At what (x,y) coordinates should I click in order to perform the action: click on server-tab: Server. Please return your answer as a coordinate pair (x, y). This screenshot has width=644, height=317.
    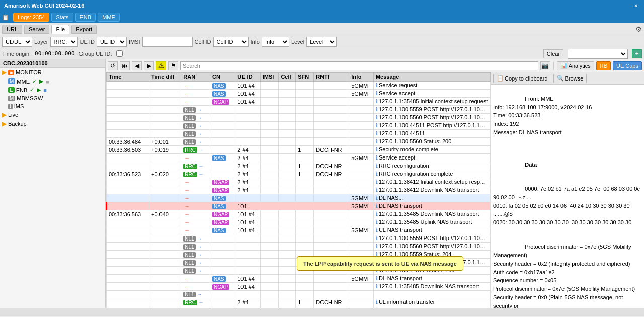
    Looking at the image, I should click on (37, 29).